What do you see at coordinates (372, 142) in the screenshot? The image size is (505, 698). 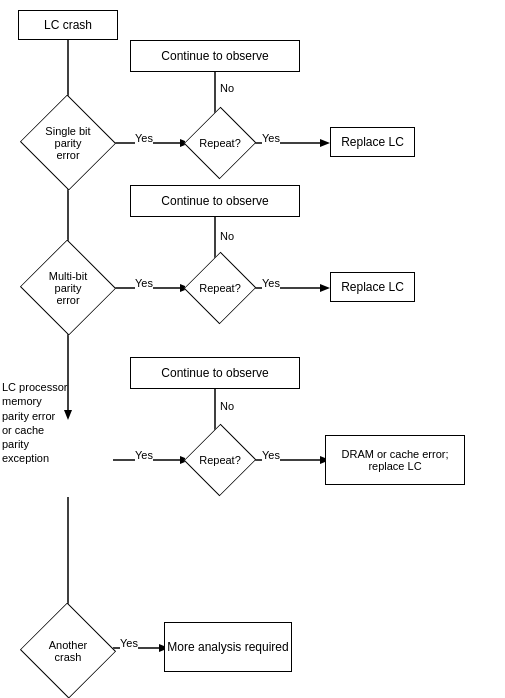 I see `replace-lc-1-label: Replace LC` at bounding box center [372, 142].